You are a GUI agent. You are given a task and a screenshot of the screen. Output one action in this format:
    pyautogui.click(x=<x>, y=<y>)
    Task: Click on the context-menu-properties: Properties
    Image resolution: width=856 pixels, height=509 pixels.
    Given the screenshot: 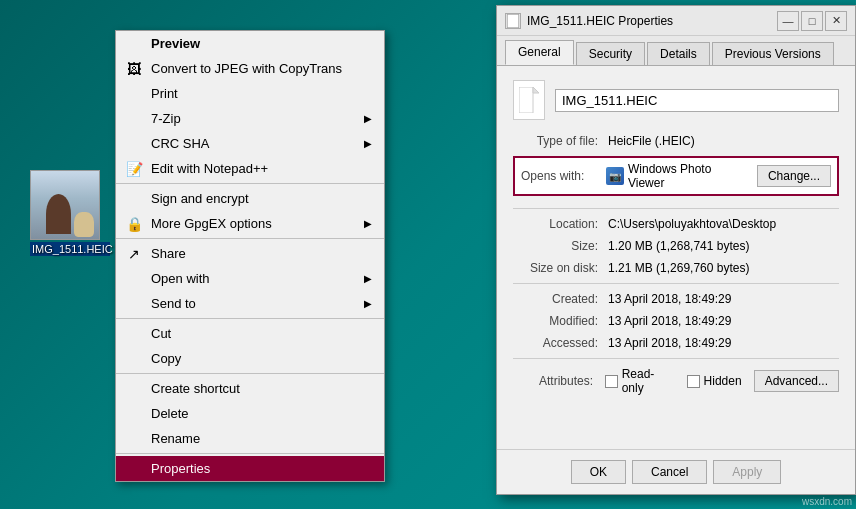 What is the action you would take?
    pyautogui.click(x=250, y=468)
    